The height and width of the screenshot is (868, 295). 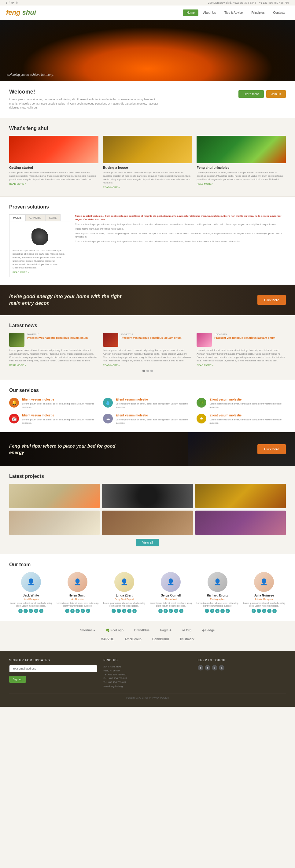 I want to click on social-g-icon: g, so click(x=31, y=611).